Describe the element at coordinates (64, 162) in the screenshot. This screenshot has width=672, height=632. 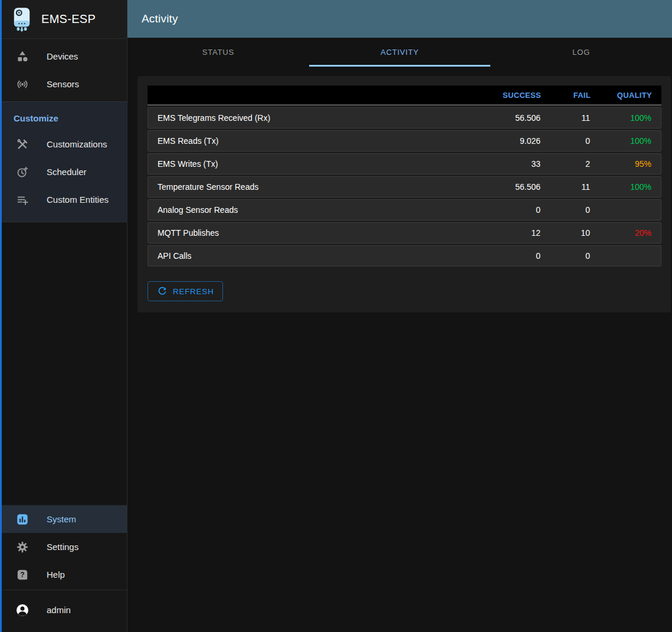
I see `sidebar-customize-group: Customize Customizations` at that location.